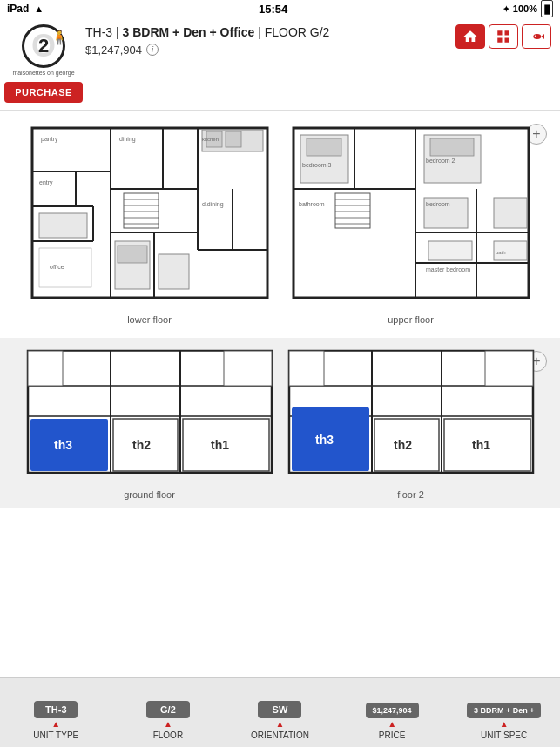  I want to click on fish-button, so click(536, 37).